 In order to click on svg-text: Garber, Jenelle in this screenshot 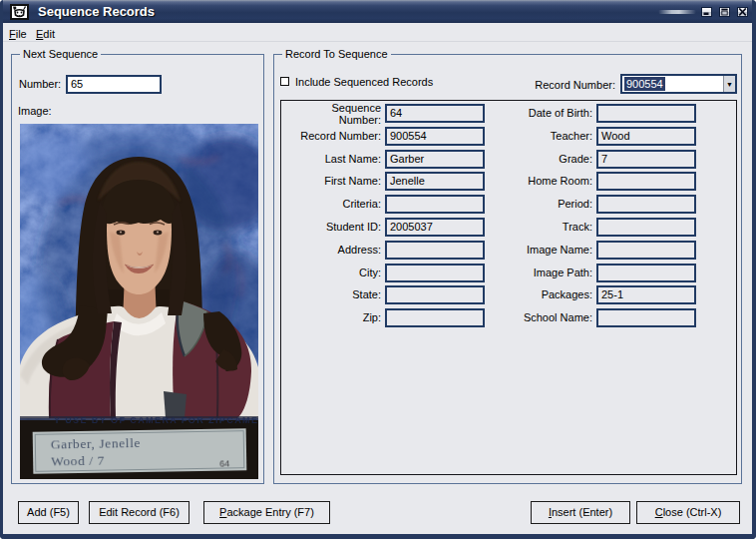, I will do `click(96, 443)`.